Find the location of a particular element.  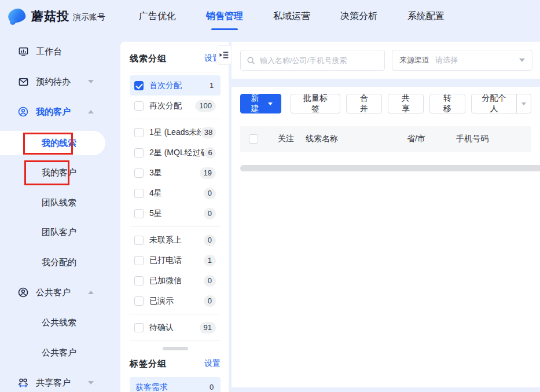

tag-group-settings-link: 设置 is located at coordinates (212, 364).